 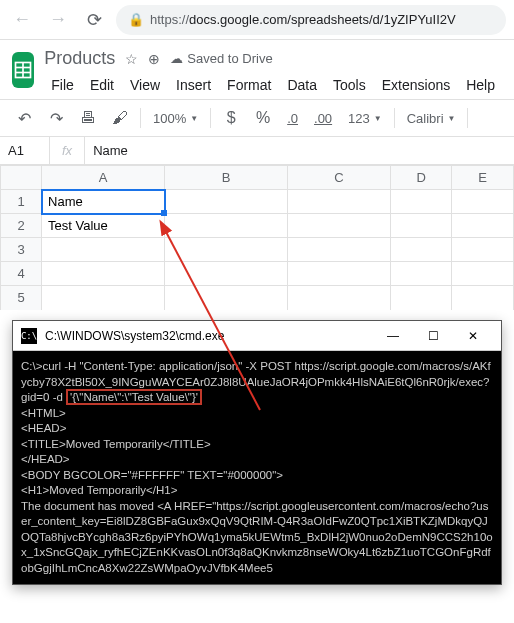 I want to click on reload-button: ⟳, so click(x=94, y=20).